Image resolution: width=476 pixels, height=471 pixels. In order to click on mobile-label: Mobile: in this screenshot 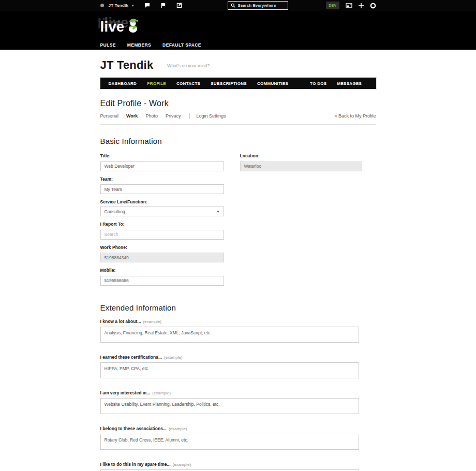, I will do `click(162, 270)`.